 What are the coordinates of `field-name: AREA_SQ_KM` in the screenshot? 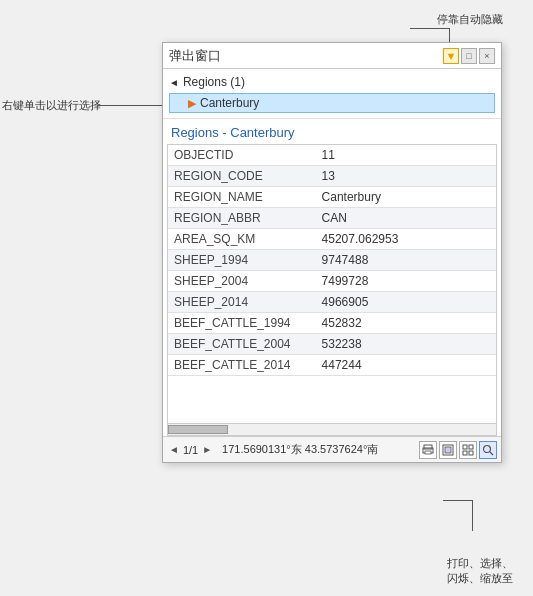 It's located at (242, 240).